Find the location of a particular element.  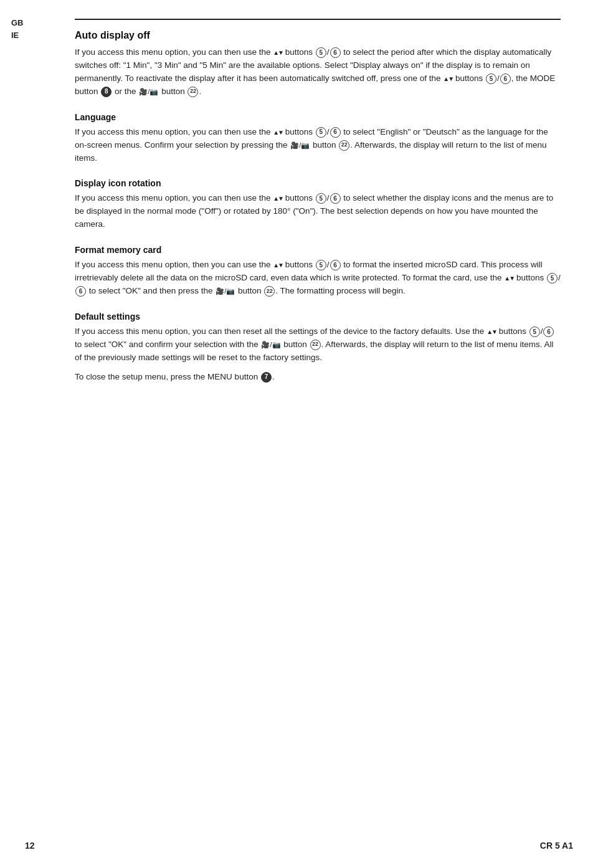

section-title-format-memory-card: Format memory card is located at coordinates (318, 250).